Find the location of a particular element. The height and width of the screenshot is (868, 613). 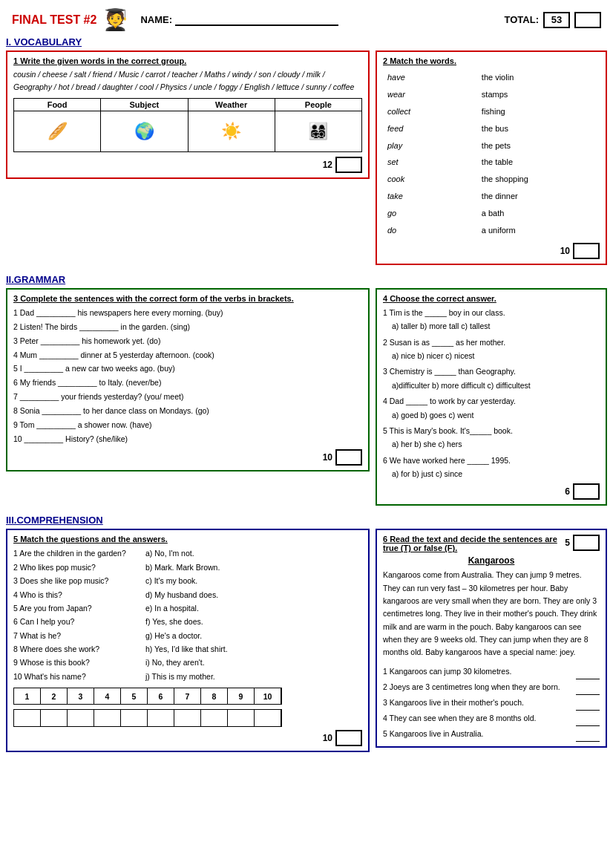

match-right-word: the bus is located at coordinates (539, 129).